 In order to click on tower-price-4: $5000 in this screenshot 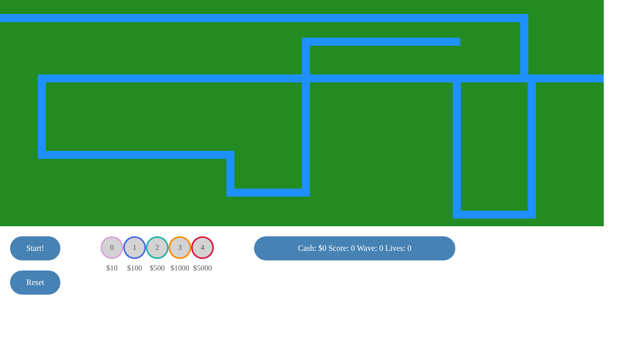, I will do `click(202, 268)`.